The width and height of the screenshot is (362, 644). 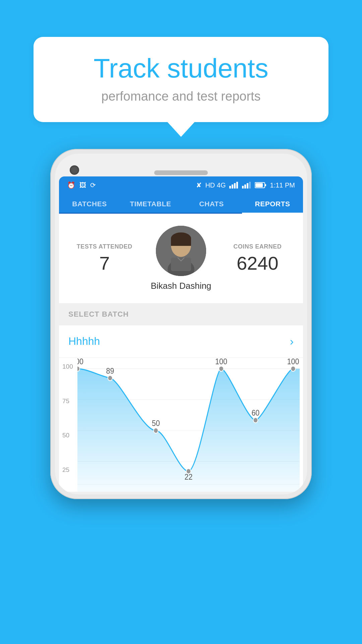 What do you see at coordinates (68, 435) in the screenshot?
I see `y-label-50: 50` at bounding box center [68, 435].